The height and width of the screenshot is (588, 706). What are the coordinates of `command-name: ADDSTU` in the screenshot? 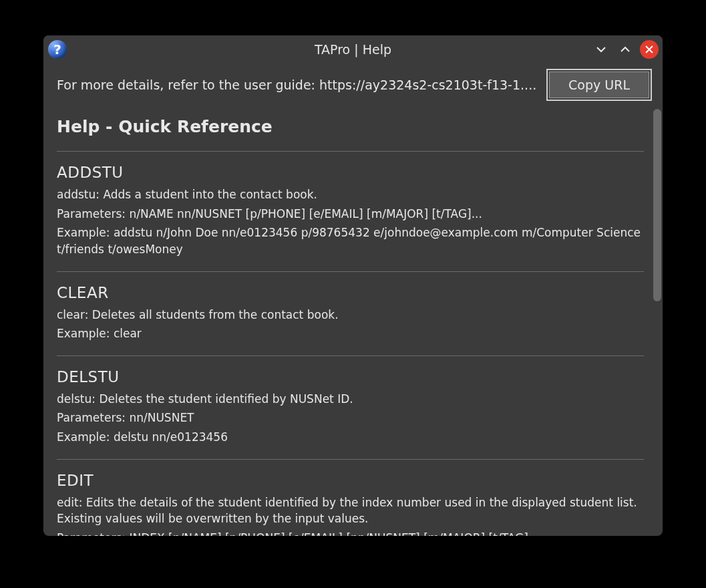 It's located at (350, 172).